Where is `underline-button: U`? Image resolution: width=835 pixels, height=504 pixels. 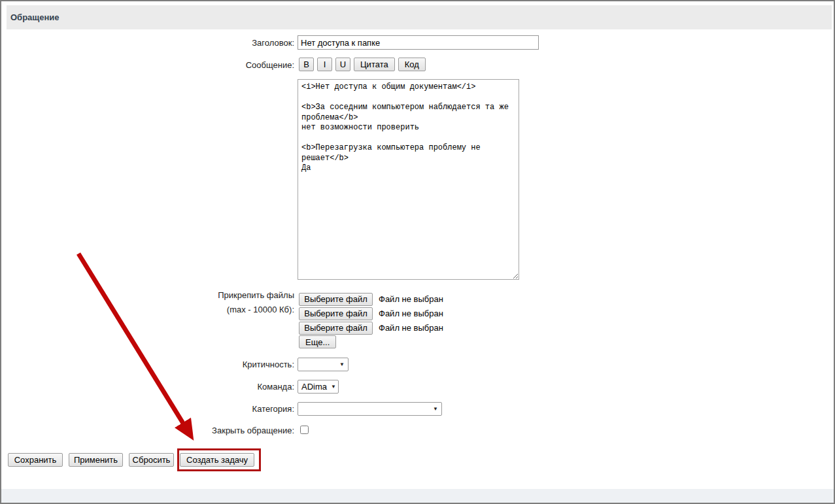 underline-button: U is located at coordinates (343, 64).